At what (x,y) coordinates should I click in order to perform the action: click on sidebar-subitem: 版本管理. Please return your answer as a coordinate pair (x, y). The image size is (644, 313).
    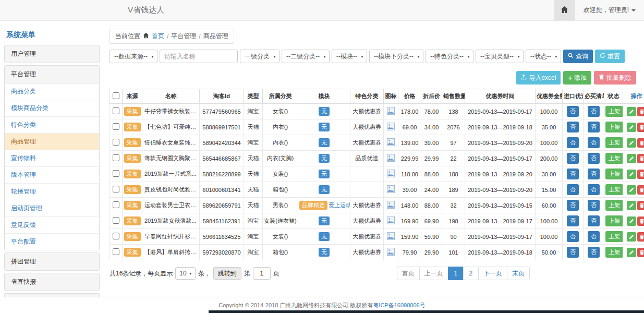
    Looking at the image, I should click on (52, 175).